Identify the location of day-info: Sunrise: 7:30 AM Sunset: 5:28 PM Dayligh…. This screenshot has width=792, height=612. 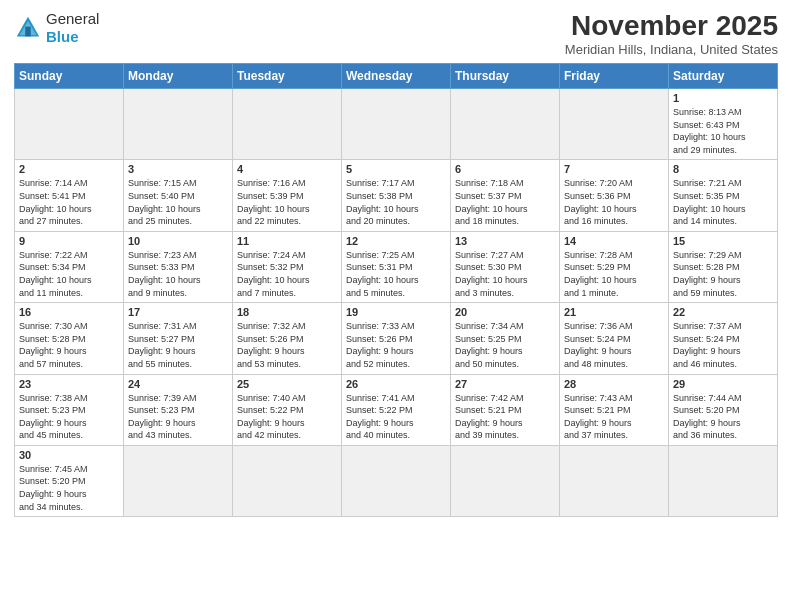
(69, 345).